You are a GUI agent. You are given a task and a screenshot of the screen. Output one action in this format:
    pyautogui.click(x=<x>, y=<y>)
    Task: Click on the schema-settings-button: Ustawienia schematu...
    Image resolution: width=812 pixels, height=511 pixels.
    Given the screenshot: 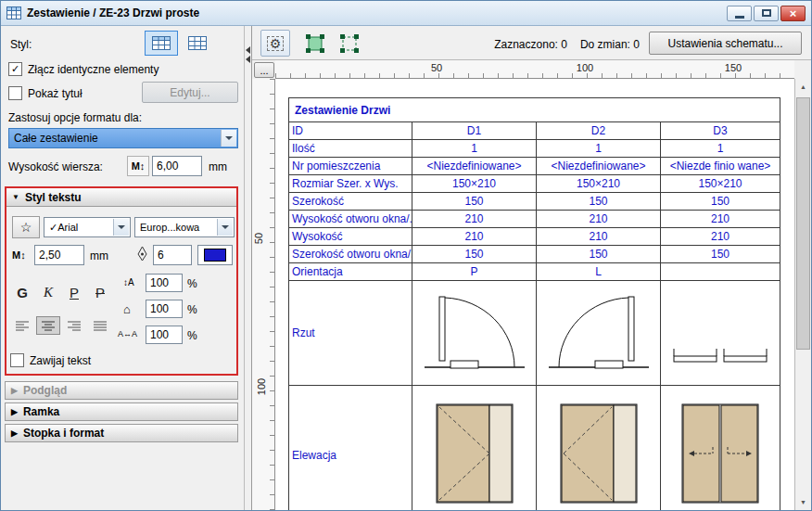 What is the action you would take?
    pyautogui.click(x=725, y=43)
    